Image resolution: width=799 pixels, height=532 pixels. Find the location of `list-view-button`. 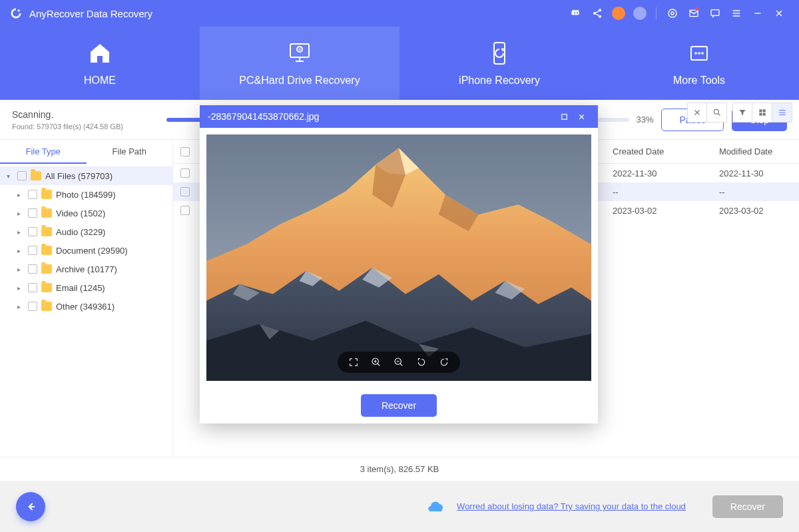

list-view-button is located at coordinates (782, 113).